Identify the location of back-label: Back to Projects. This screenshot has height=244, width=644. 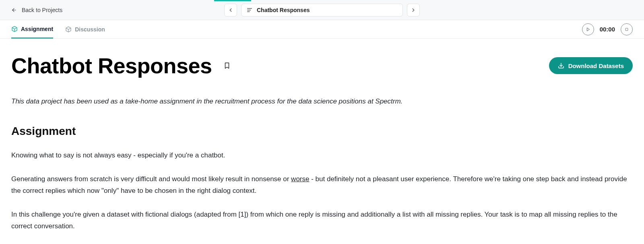
(42, 10).